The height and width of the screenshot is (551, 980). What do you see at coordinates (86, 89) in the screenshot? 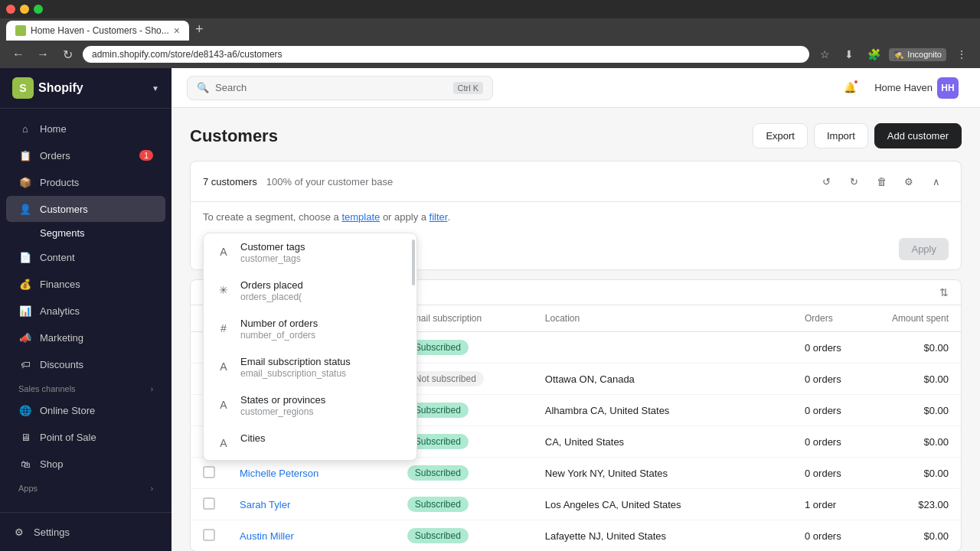
I see `sidebar-logo: S Shopify ▼` at bounding box center [86, 89].